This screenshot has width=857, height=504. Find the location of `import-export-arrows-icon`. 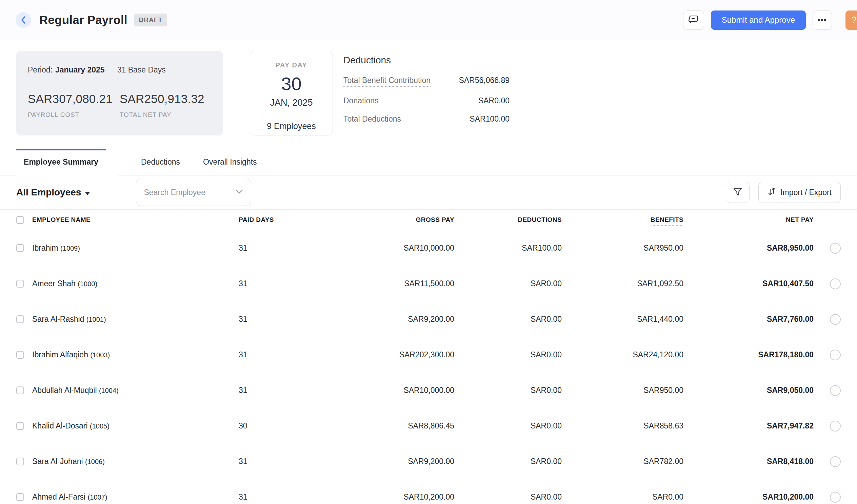

import-export-arrows-icon is located at coordinates (772, 192).